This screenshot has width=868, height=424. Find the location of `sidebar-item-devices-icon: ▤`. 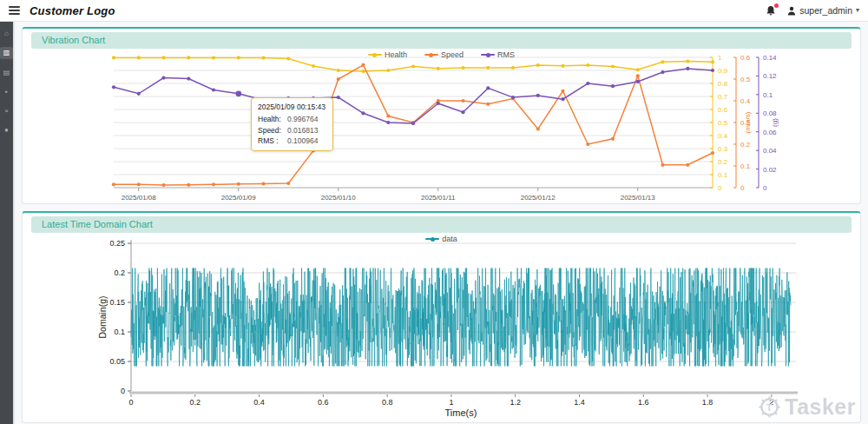

sidebar-item-devices-icon: ▤ is located at coordinates (7, 73).